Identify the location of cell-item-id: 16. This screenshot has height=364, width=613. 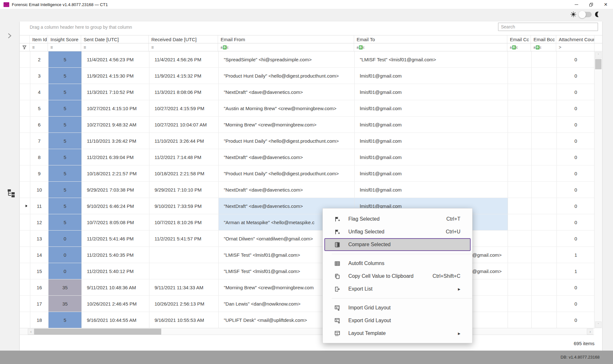
(40, 287).